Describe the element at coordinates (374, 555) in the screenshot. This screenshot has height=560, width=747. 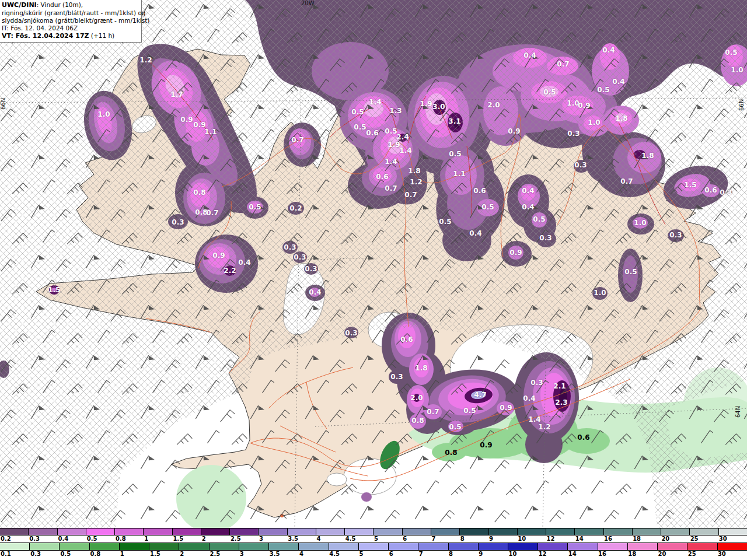
I see `legend-labels-rain: 0.10.30.50.811.522.533.544.5567891012141…` at that location.